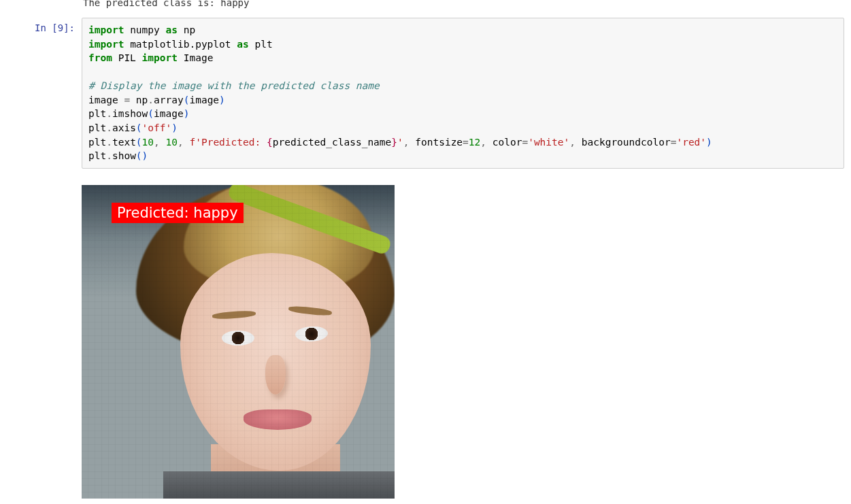 Image resolution: width=851 pixels, height=504 pixels. What do you see at coordinates (139, 100) in the screenshot?
I see `np: np` at bounding box center [139, 100].